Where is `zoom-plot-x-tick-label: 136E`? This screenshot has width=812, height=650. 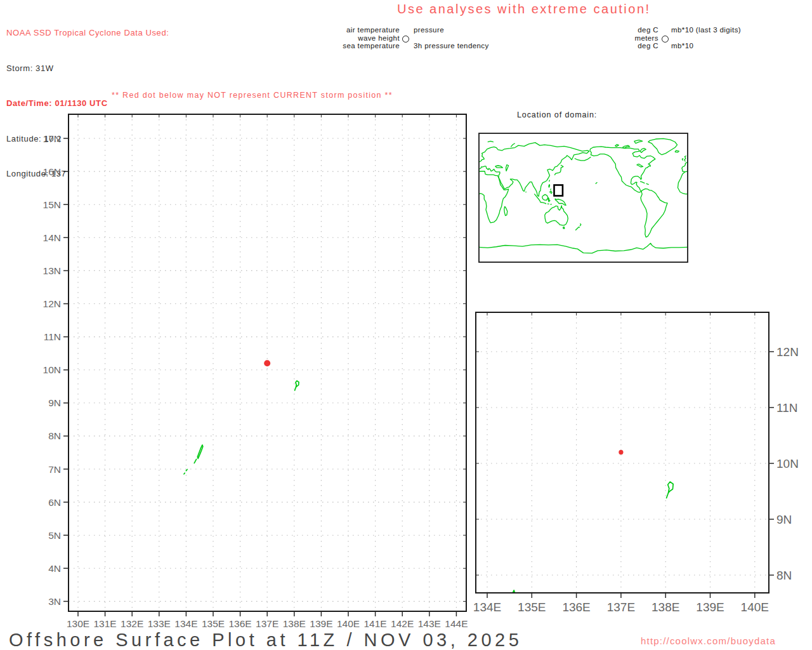
zoom-plot-x-tick-label: 136E is located at coordinates (576, 607).